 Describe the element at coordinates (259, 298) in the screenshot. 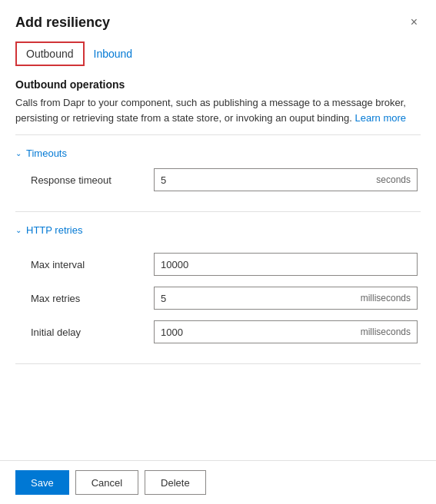

I see `max-retries-input` at that location.